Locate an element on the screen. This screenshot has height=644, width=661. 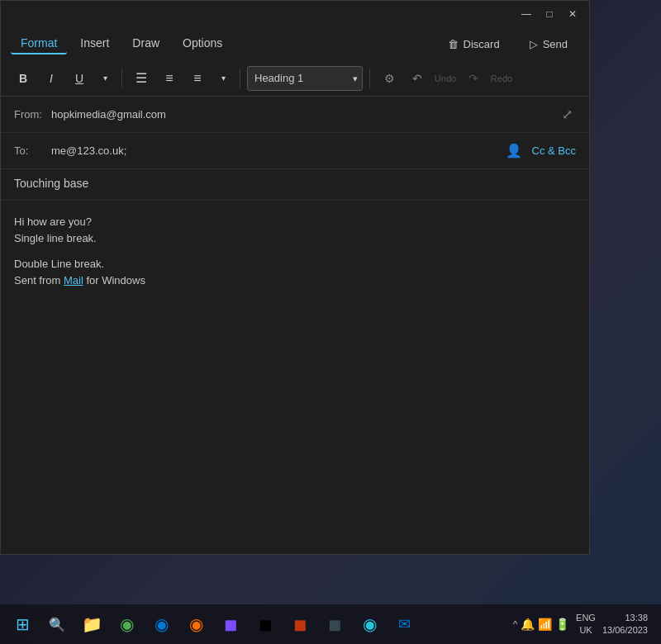
cc-bcc-button: Cc & Bcc is located at coordinates (554, 150).